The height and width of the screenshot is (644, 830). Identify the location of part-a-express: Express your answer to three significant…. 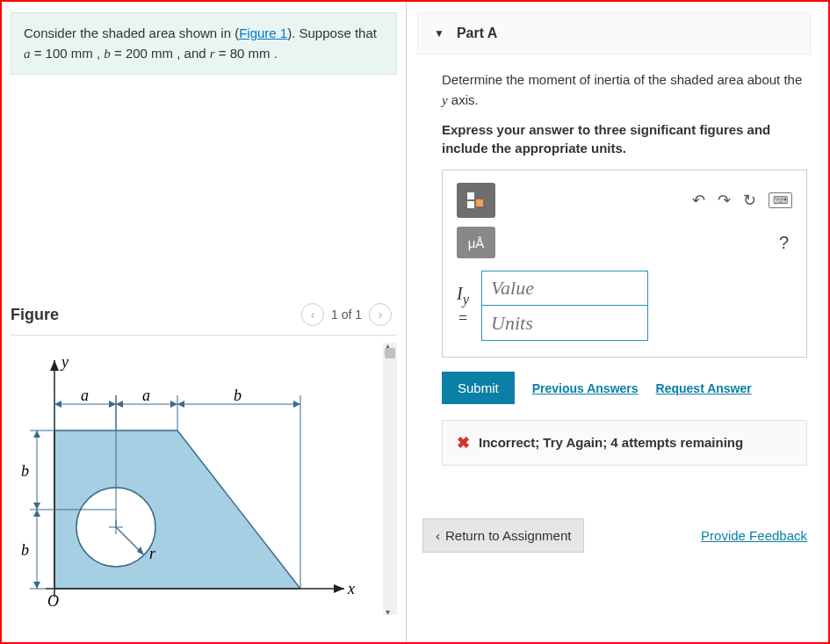
(626, 139).